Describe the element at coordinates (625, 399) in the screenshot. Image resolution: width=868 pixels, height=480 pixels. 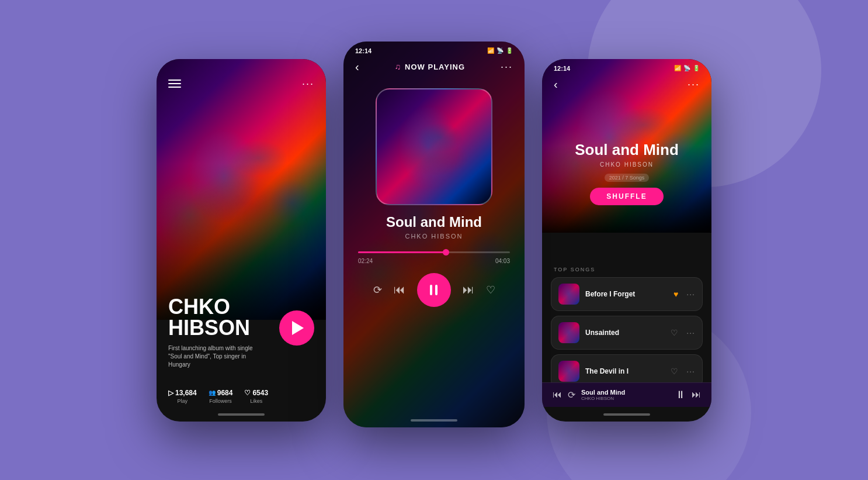
I see `bottom-artist: CHKO HIBSON` at that location.